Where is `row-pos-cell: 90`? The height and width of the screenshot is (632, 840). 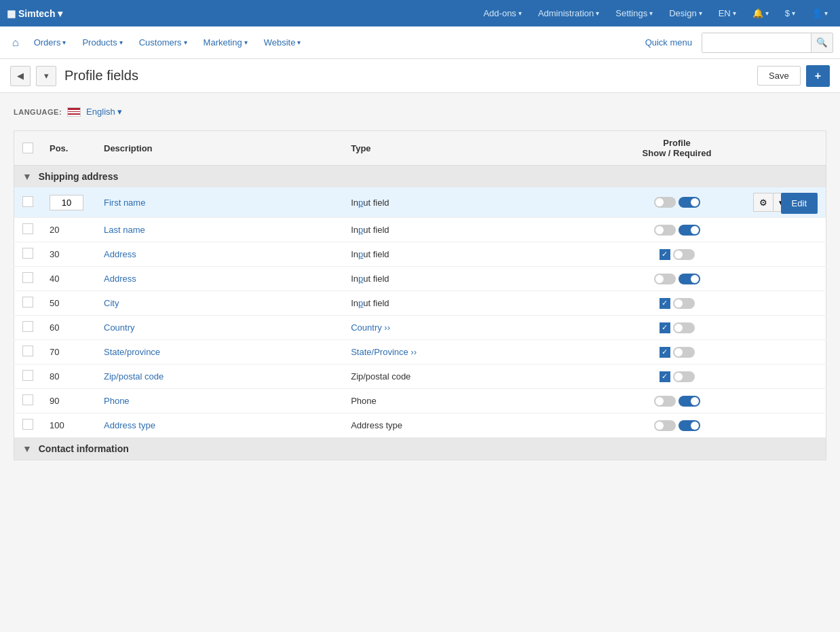
row-pos-cell: 90 is located at coordinates (69, 401).